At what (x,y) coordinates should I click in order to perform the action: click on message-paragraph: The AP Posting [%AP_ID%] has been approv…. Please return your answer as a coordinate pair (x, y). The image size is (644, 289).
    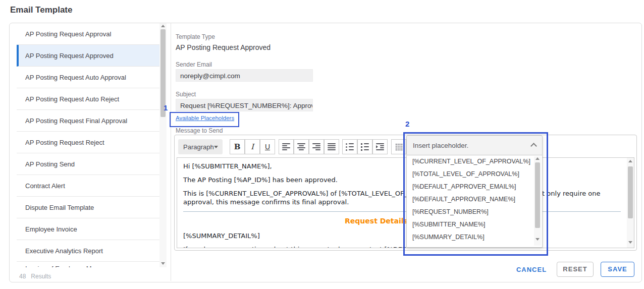
    Looking at the image, I should click on (402, 180).